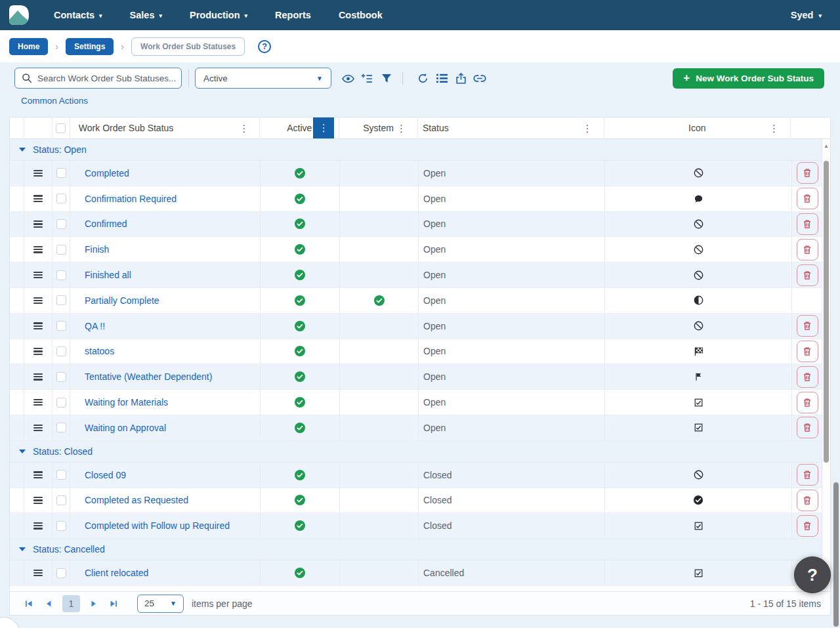  Describe the element at coordinates (461, 79) in the screenshot. I see `export-icon` at that location.